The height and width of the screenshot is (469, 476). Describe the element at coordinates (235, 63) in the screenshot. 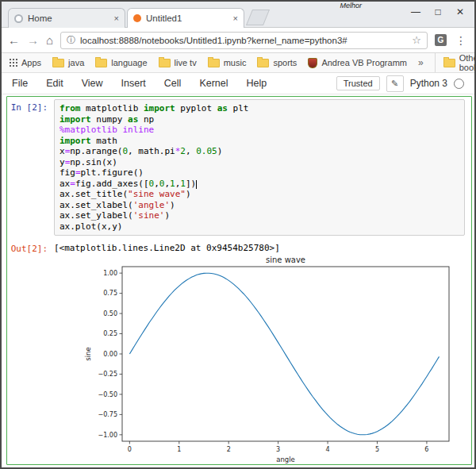

I see `bookmark-label: music` at that location.